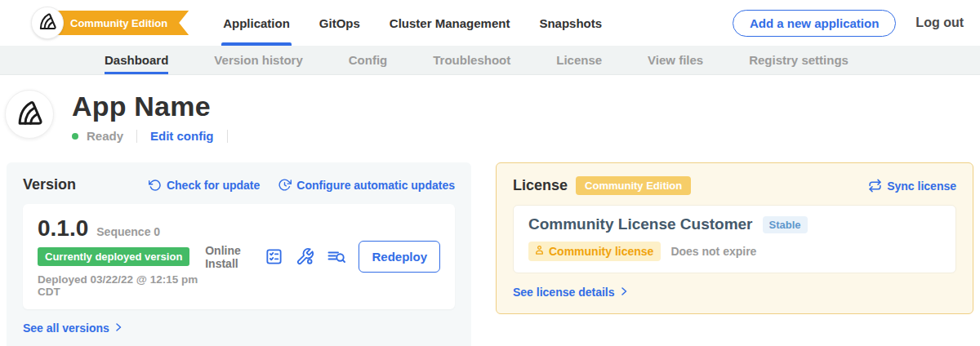  I want to click on currently-deployed-badge: Currently deployed version, so click(114, 256).